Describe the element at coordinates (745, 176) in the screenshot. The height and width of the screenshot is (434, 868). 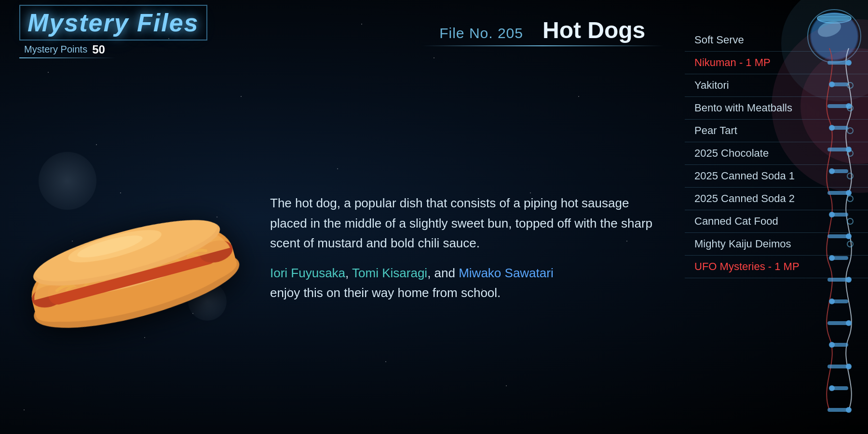
I see `menu-item-label-6: 2025 Canned Soda 1` at that location.